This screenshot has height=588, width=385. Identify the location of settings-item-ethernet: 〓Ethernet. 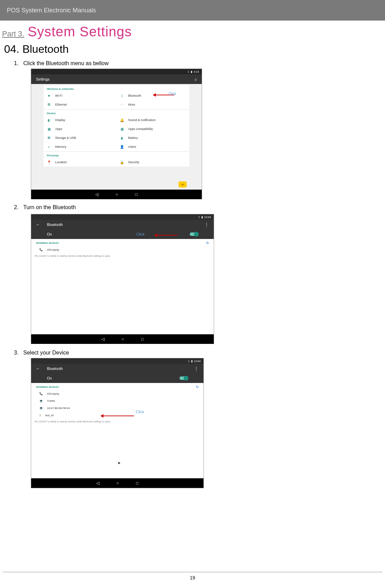
(80, 105).